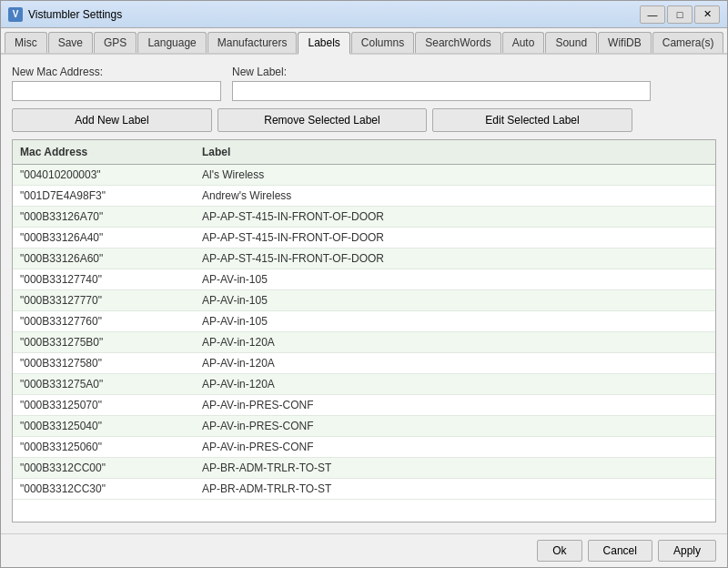 The height and width of the screenshot is (568, 728). What do you see at coordinates (364, 550) in the screenshot?
I see `bottom-bar: Ok Cancel Apply` at bounding box center [364, 550].